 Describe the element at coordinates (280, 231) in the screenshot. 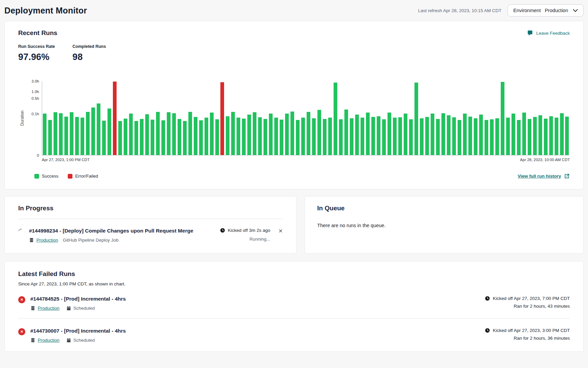

I see `close-icon: ✕` at that location.